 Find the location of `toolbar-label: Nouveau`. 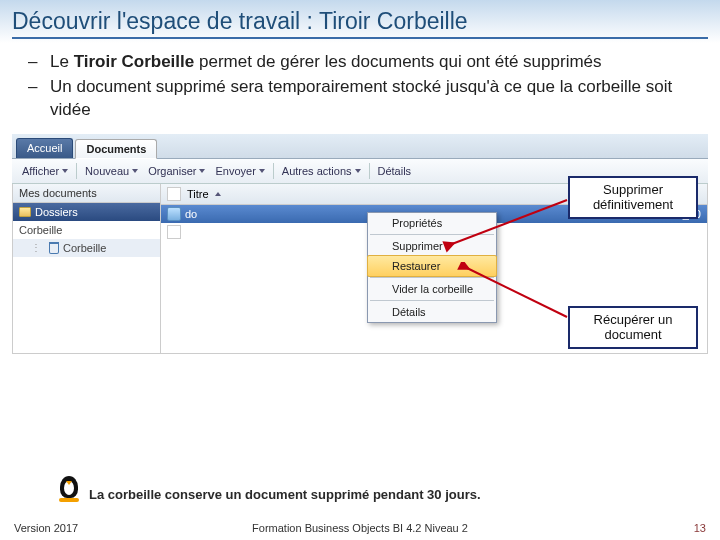

toolbar-label: Nouveau is located at coordinates (107, 171).